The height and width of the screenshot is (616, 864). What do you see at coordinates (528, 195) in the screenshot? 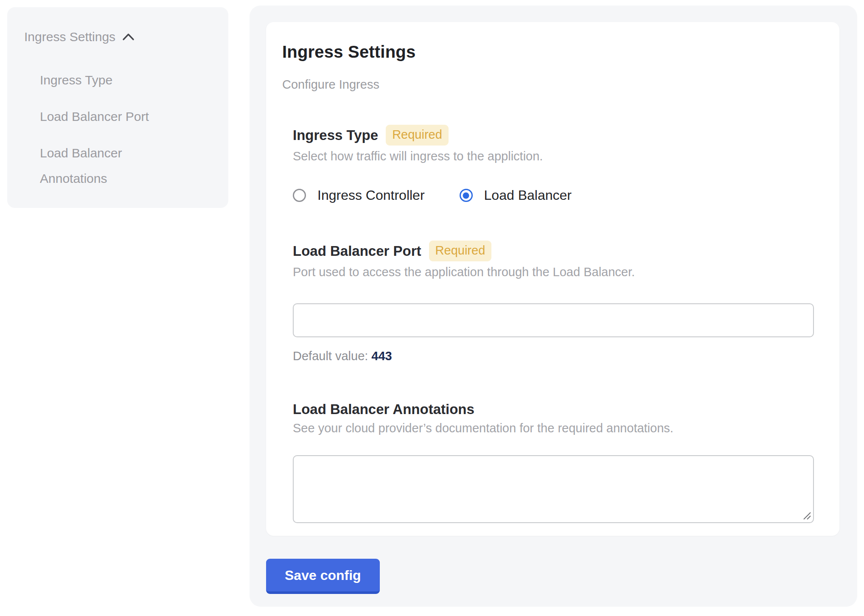
I see `radio-load-balancer-label: Load Balancer` at bounding box center [528, 195].